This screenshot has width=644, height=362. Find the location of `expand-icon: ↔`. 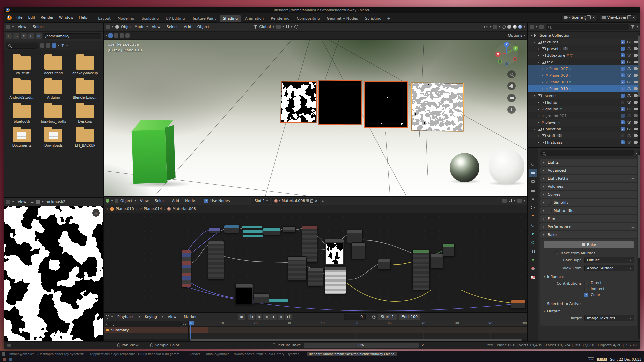

expand-icon: ↔ is located at coordinates (184, 324).